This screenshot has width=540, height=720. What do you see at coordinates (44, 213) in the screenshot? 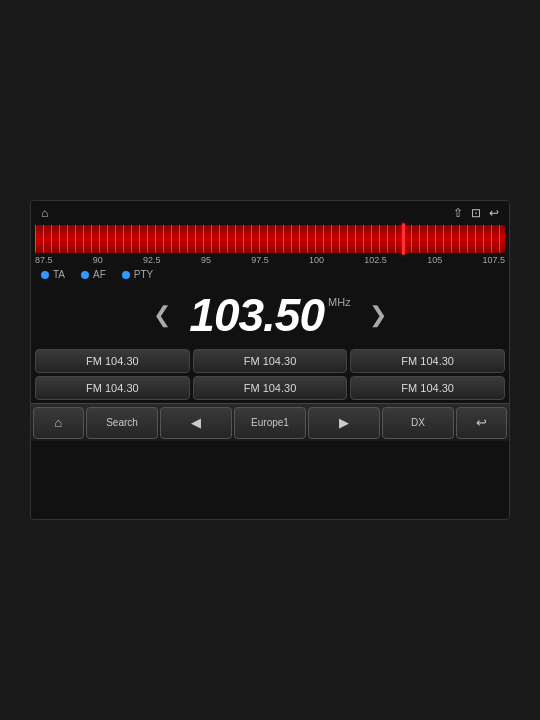
I see `home-status-icon: ⌂` at bounding box center [44, 213].